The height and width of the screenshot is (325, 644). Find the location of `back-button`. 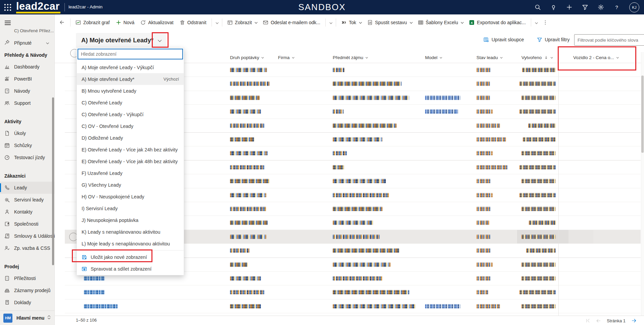

back-button is located at coordinates (62, 22).